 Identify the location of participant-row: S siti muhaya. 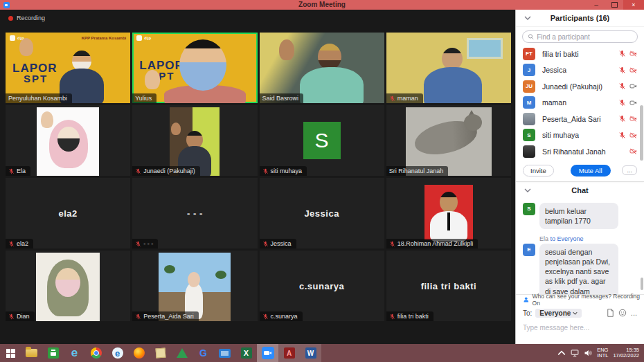
(580, 136).